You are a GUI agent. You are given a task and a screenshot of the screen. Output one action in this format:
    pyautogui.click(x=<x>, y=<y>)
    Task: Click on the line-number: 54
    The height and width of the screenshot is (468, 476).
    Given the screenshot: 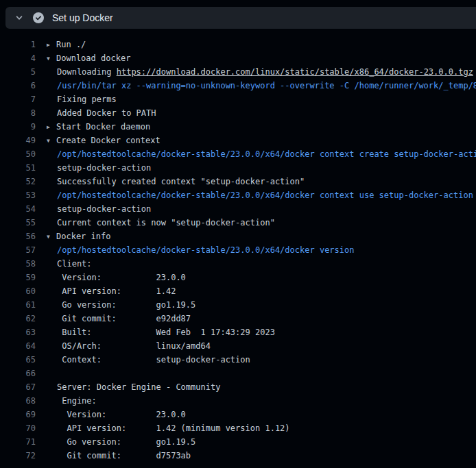 What is the action you would take?
    pyautogui.click(x=18, y=209)
    